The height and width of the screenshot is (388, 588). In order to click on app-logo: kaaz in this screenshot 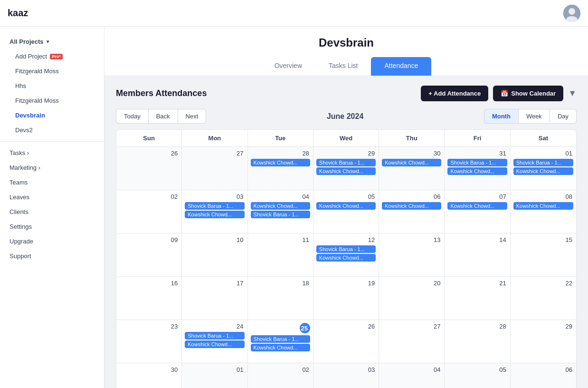, I will do `click(18, 13)`.